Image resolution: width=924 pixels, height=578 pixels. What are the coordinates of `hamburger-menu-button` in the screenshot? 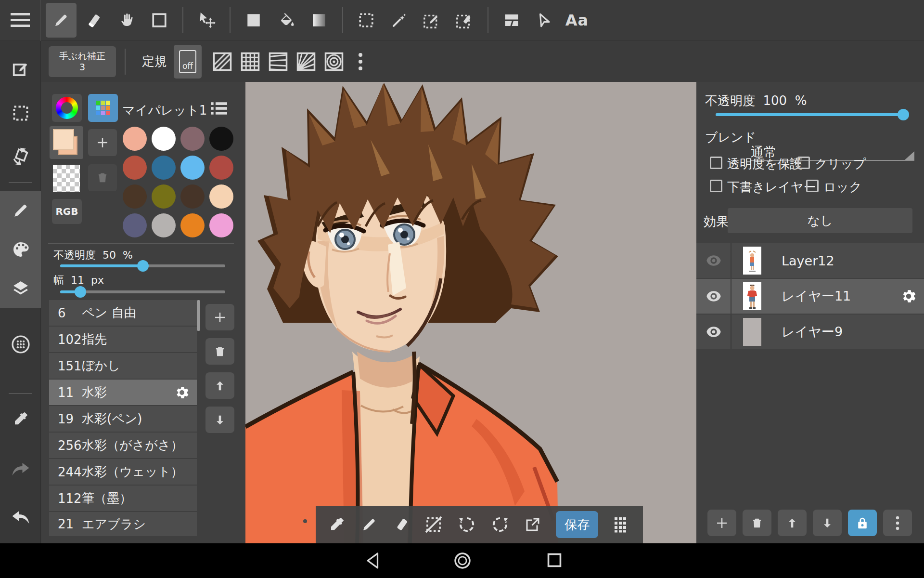 It's located at (20, 20).